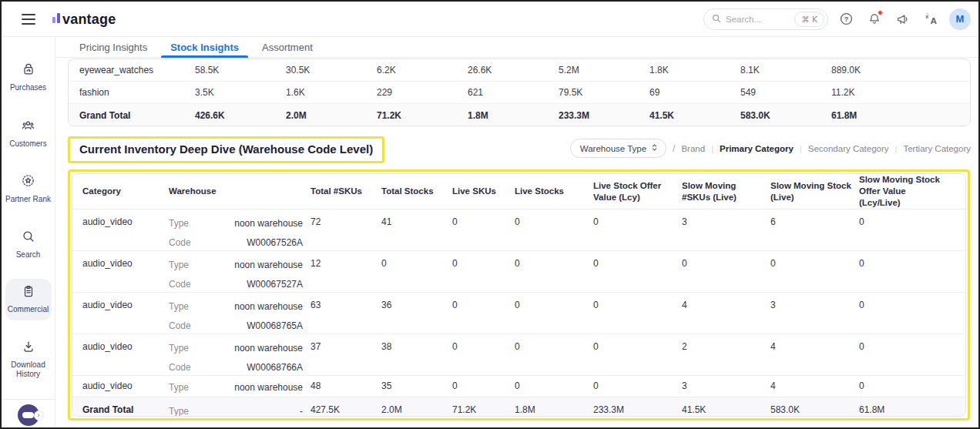 The width and height of the screenshot is (980, 429). I want to click on table-row: audio_video Type noon warehouse 4835 00 …, so click(519, 387).